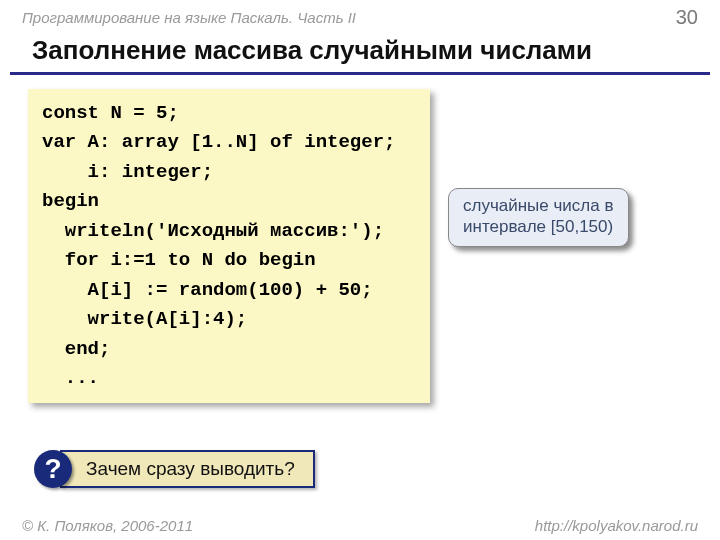  What do you see at coordinates (189, 18) in the screenshot?
I see `course-name: Программирование на языке Паскаль. Часть…` at bounding box center [189, 18].